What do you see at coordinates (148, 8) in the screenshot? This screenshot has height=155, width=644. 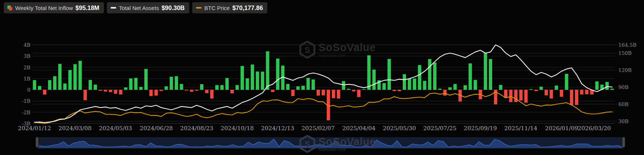 I see `legend-total-net-assets: Total Net Assets $90.30B` at bounding box center [148, 8].